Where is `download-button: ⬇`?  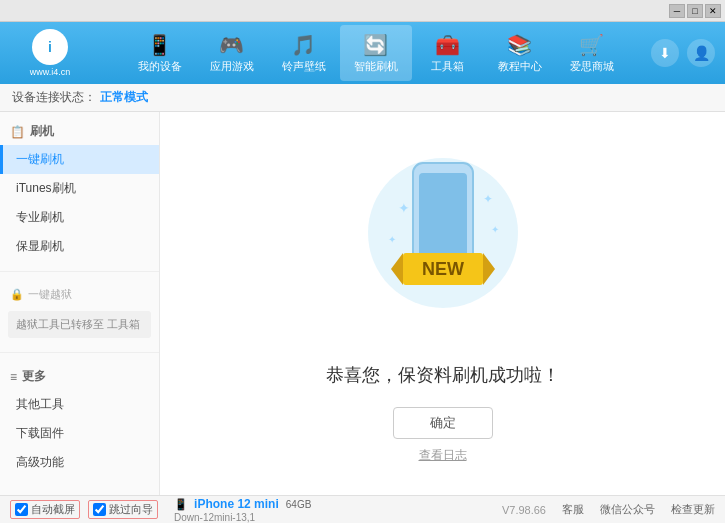
download-button: ⬇ is located at coordinates (665, 53).